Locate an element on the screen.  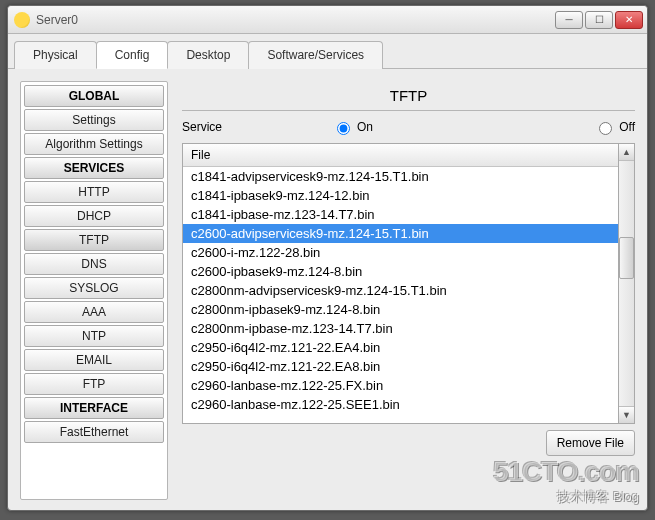
titlebar: Server0 ─ ☐ ✕ is located at coordinates (328, 20).